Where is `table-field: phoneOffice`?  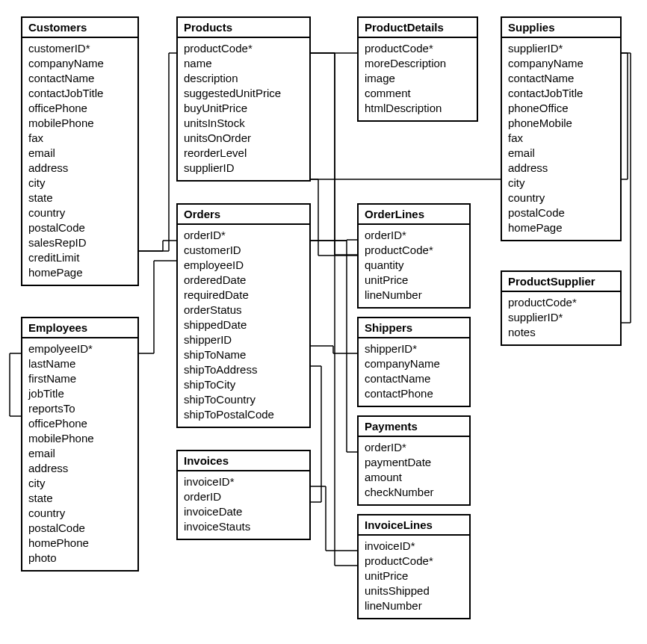
table-field: phoneOffice is located at coordinates (561, 108).